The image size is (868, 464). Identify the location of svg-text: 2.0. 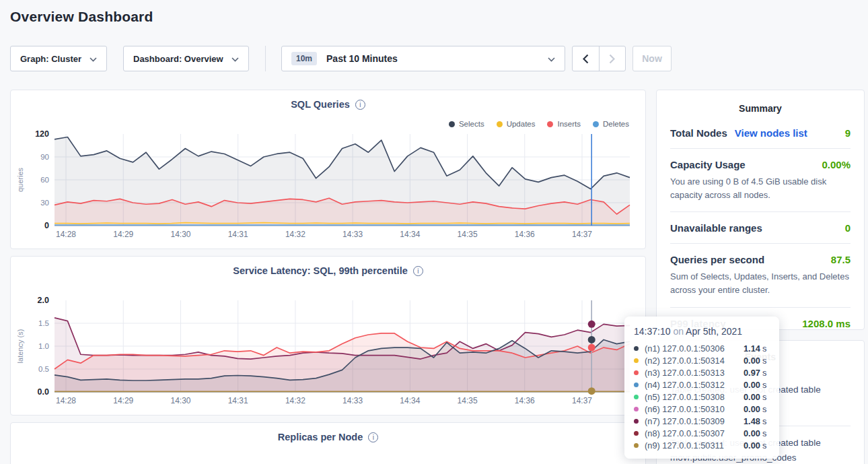
(43, 300).